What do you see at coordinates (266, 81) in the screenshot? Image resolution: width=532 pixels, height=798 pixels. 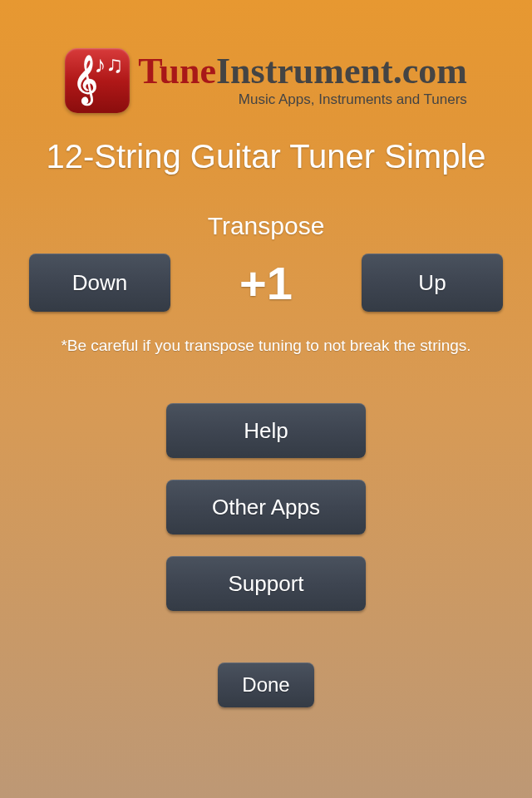 I see `logo-row: 𝄞 ♪♫ TuneInstrument.com Music Apps, Inst…` at bounding box center [266, 81].